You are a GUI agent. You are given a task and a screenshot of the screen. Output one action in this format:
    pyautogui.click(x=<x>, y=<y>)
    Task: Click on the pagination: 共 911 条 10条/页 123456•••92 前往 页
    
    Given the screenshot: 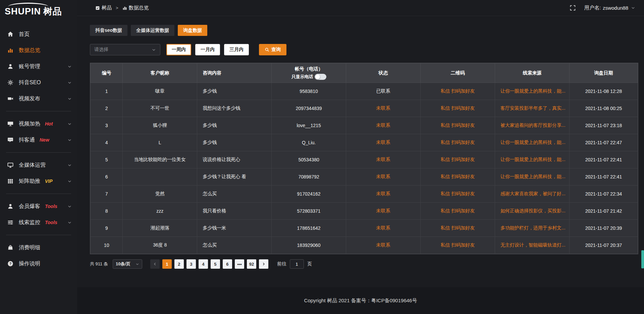 What is the action you would take?
    pyautogui.click(x=364, y=264)
    